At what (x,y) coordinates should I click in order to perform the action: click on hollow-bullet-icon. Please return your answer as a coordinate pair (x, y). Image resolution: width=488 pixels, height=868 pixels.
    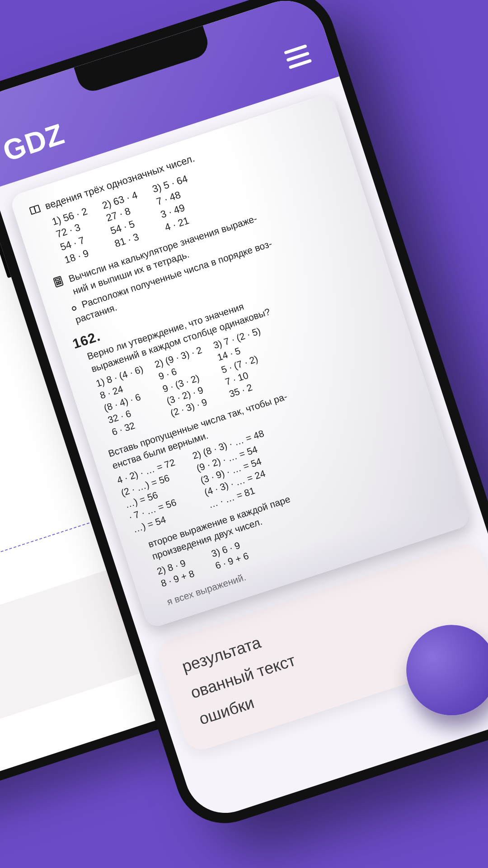
    Looking at the image, I should click on (74, 308).